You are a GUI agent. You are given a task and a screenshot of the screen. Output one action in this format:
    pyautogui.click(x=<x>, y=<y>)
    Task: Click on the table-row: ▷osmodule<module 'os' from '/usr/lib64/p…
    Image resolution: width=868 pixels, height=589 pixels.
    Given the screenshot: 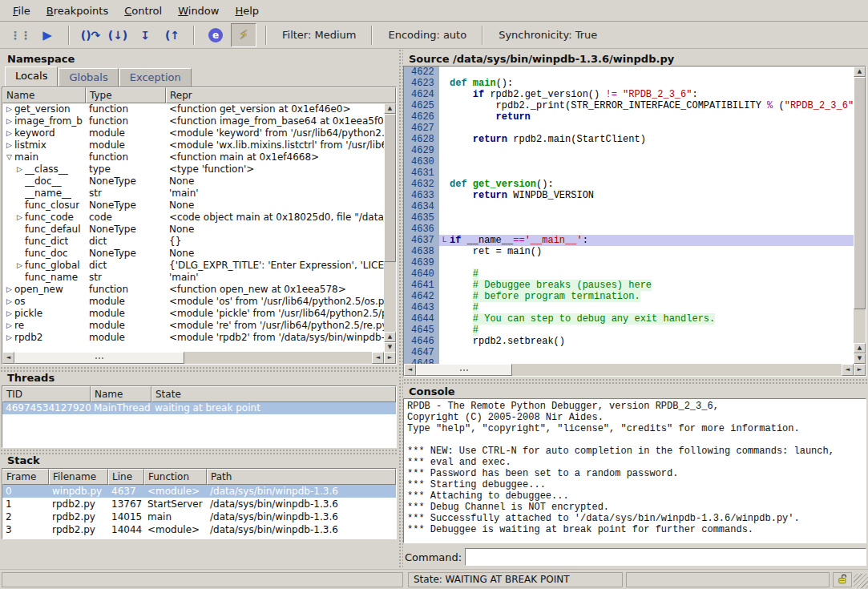 What is the action you would take?
    pyautogui.click(x=199, y=301)
    